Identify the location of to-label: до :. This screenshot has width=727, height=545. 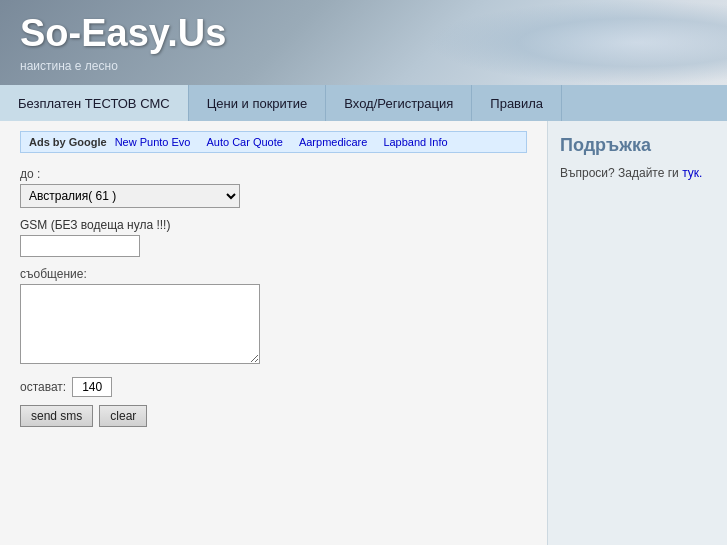
(274, 174).